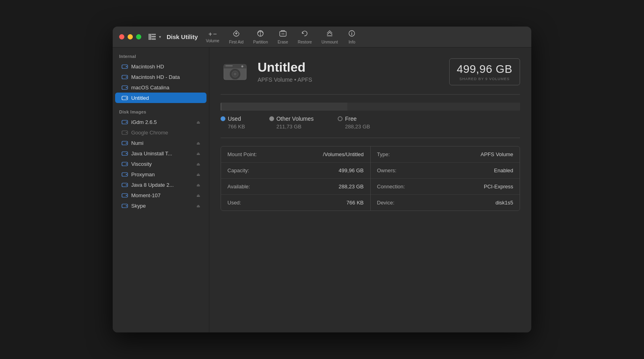 This screenshot has height=359, width=644. Describe the element at coordinates (349, 72) in the screenshot. I see `volume-info: Untitled APFS Volume • APFS` at that location.